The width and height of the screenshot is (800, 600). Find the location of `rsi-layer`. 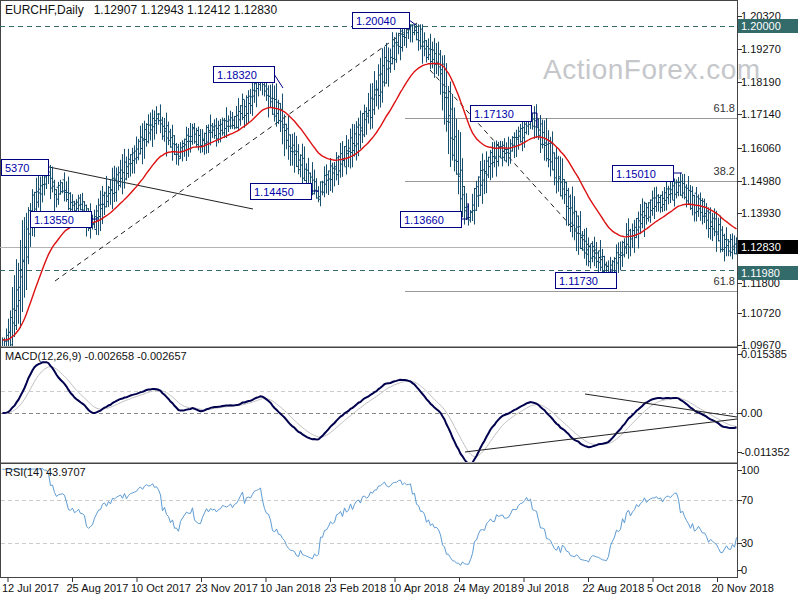

rsi-layer is located at coordinates (369, 518).